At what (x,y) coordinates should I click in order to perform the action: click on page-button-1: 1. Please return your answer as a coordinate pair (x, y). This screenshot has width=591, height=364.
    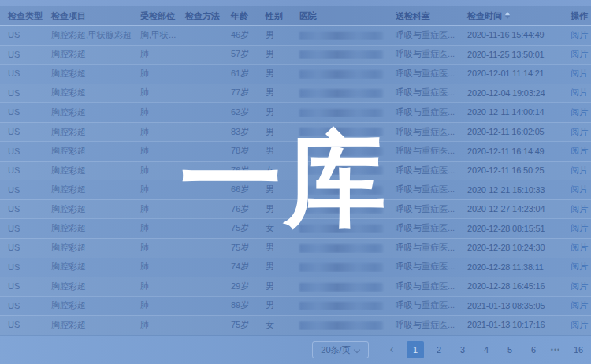
    Looking at the image, I should click on (415, 350).